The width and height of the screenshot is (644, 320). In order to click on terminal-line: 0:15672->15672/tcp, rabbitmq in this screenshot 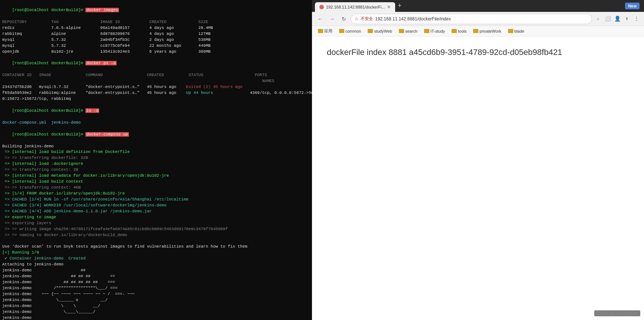, I will do `click(156, 99)`.